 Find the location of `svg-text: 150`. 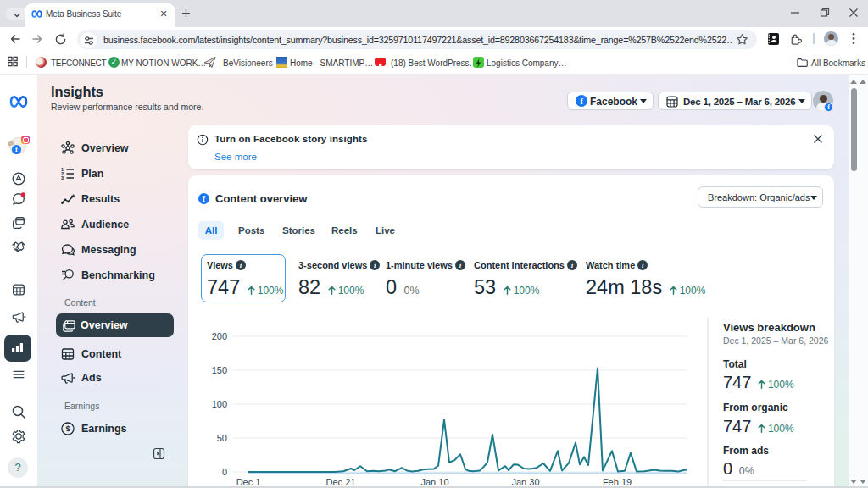

svg-text: 150 is located at coordinates (220, 370).